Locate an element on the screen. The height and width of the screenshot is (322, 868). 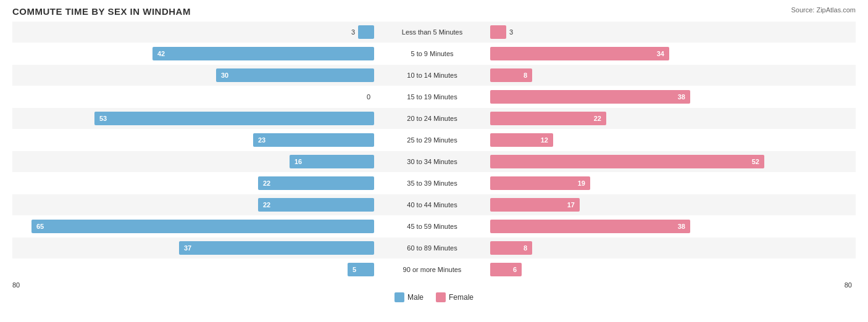
bar-label: 90 or more Minutes is located at coordinates (432, 270).